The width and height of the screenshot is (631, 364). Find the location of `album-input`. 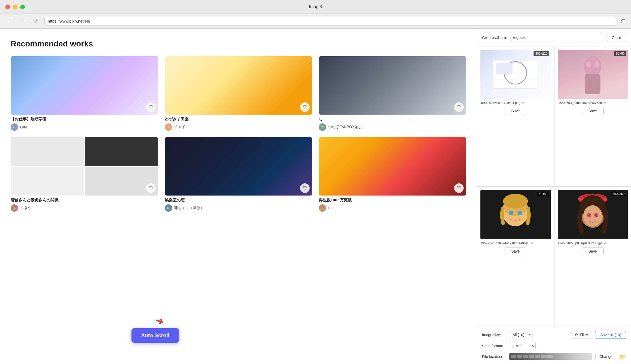

album-input is located at coordinates (557, 37).